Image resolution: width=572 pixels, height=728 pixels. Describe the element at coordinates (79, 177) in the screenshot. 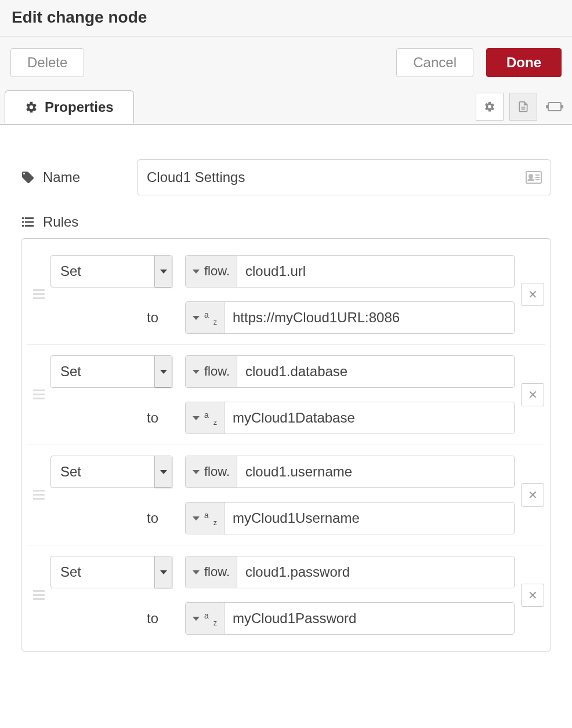

I see `name-label: Name` at that location.